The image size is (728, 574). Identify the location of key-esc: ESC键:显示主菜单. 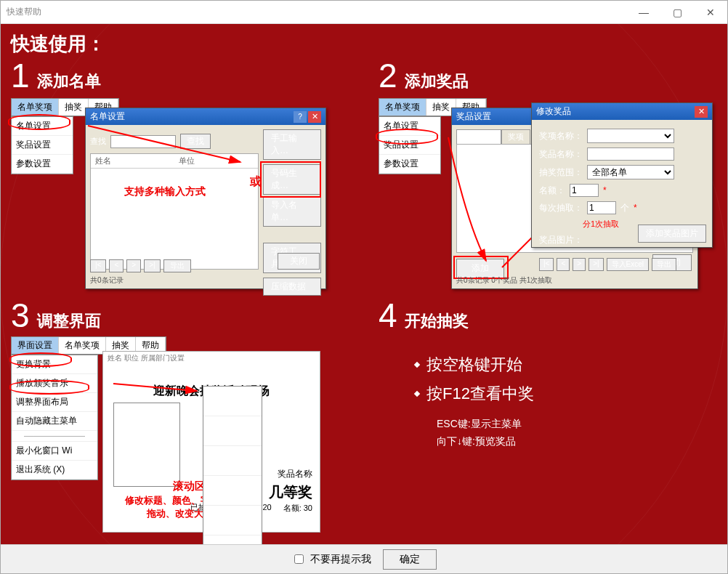
(485, 424).